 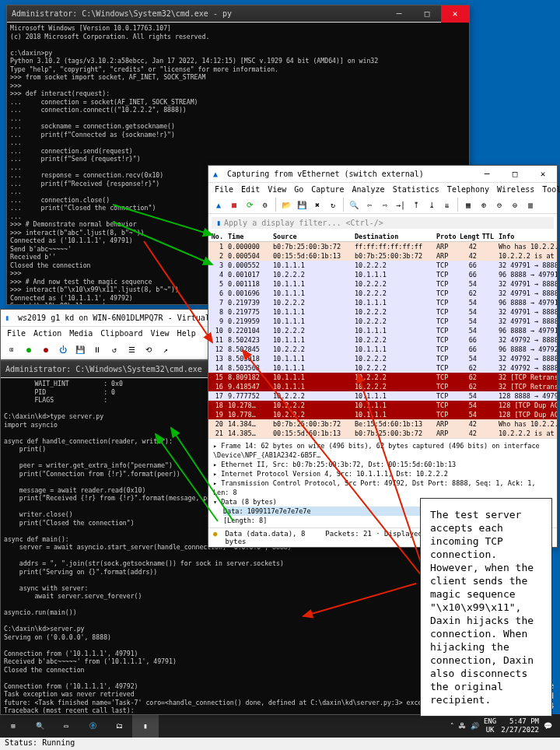 I want to click on cmd-taskbar-icon: ▮, so click(x=145, y=726).